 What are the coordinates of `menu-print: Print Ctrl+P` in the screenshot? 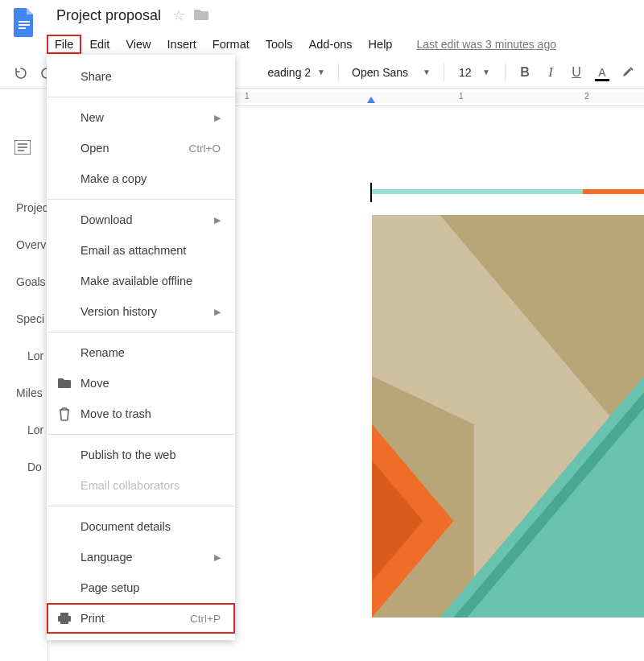 It's located at (141, 618).